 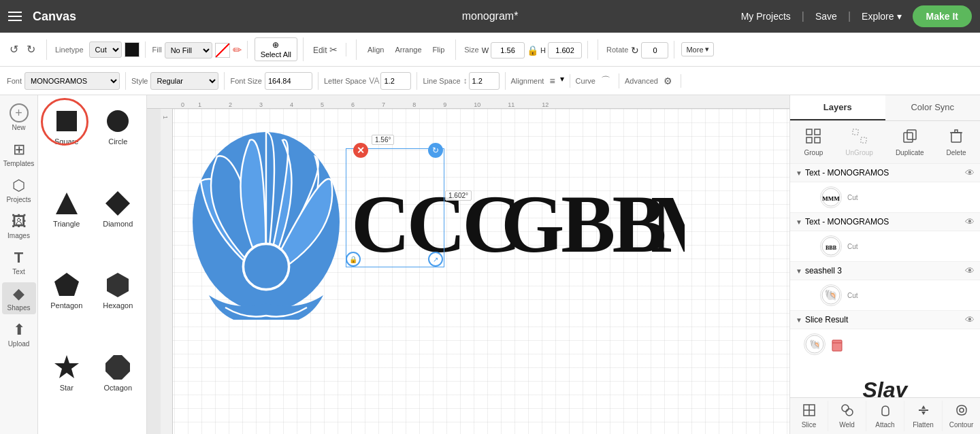 What do you see at coordinates (19, 335) in the screenshot?
I see `sidebar-item-upload: ⬆ Upload` at bounding box center [19, 335].